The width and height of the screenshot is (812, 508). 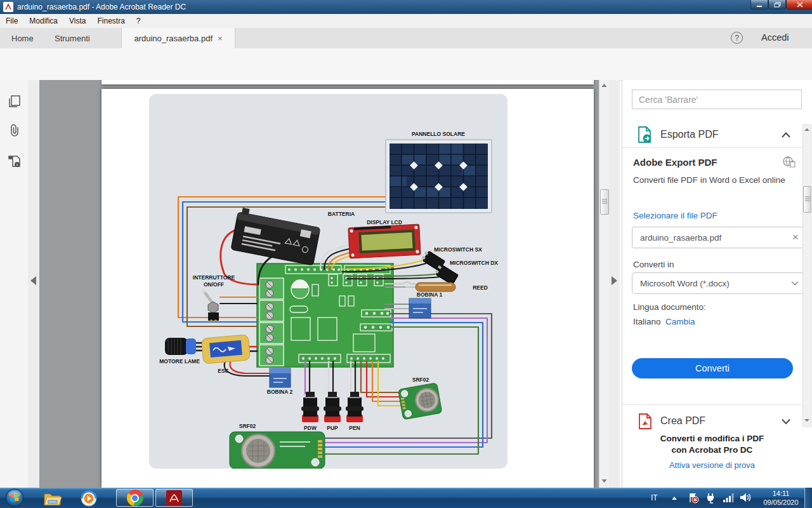 I want to click on acrobat-icon, so click(x=174, y=498).